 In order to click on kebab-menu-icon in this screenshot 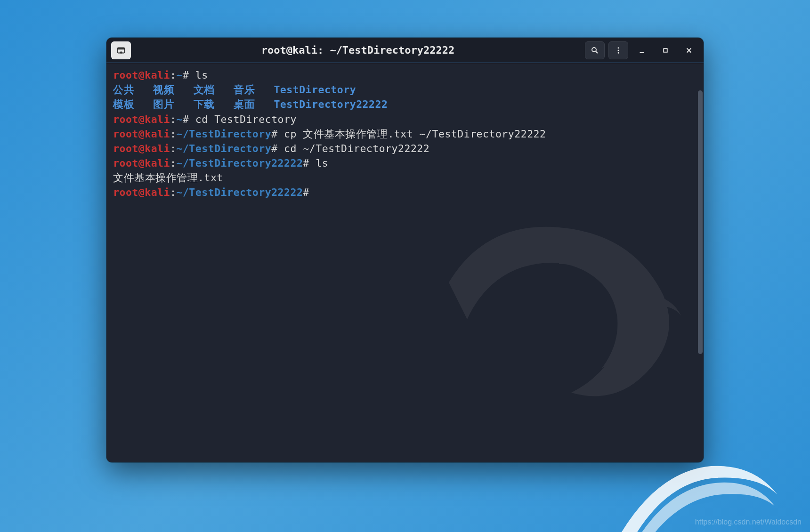, I will do `click(618, 50)`.